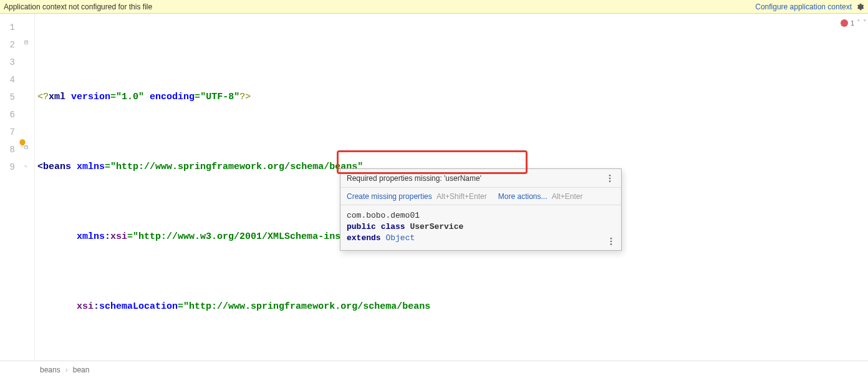 This screenshot has height=378, width=868. Describe the element at coordinates (481, 216) in the screenshot. I see `doc-package: com.bobo.demo01` at that location.